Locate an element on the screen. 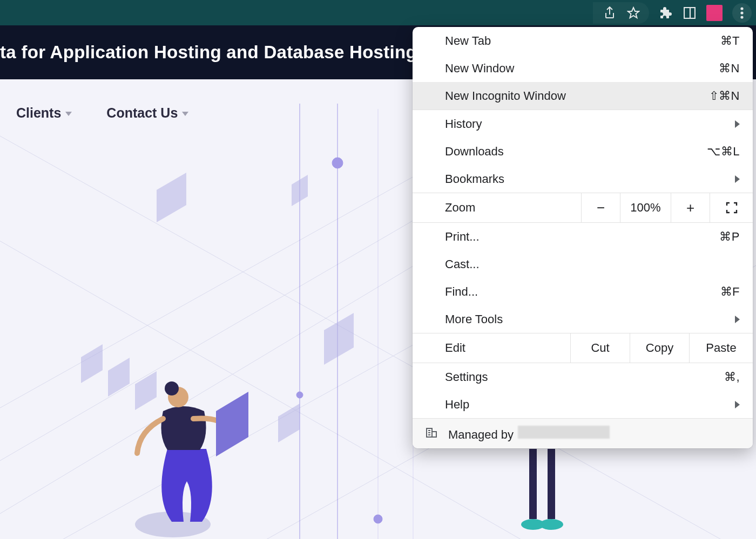 This screenshot has height=539, width=756. menu-help: Help is located at coordinates (583, 405).